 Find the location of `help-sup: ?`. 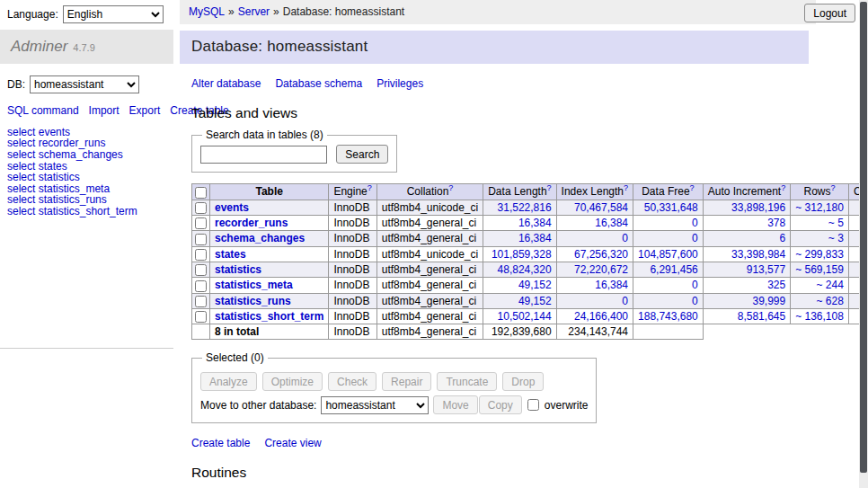

help-sup: ? is located at coordinates (451, 188).